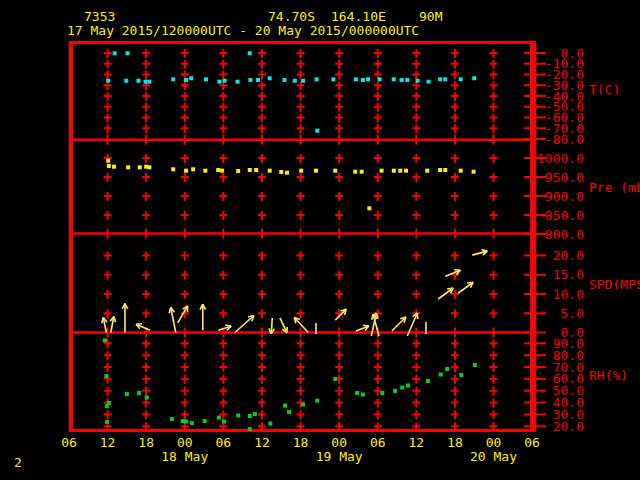 The image size is (640, 480). Describe the element at coordinates (568, 426) in the screenshot. I see `humidity-tick-label: 20.0` at that location.